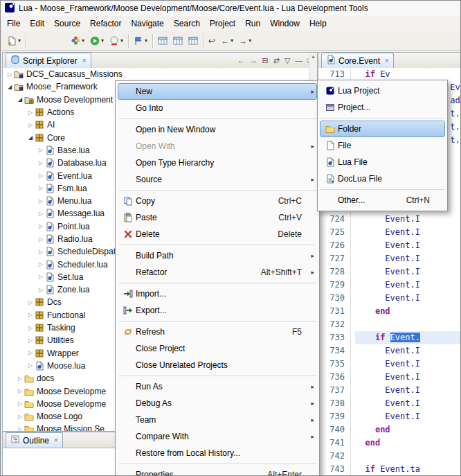 The width and height of the screenshot is (461, 476). Describe the element at coordinates (116, 41) in the screenshot. I see `coverage-button: ▾` at that location.